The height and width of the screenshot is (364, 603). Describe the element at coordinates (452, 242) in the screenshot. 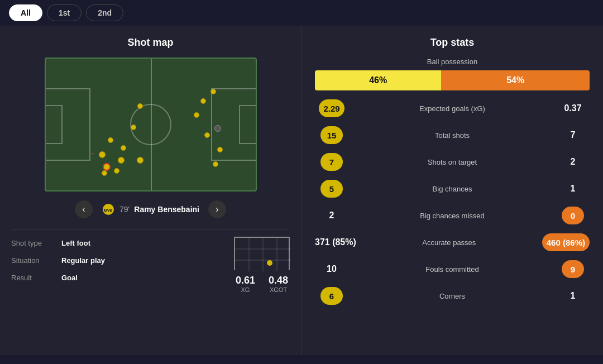

I see `stat-row-accurate-passes: 371 (85%) Accurate passes 460 (86%)` at that location.